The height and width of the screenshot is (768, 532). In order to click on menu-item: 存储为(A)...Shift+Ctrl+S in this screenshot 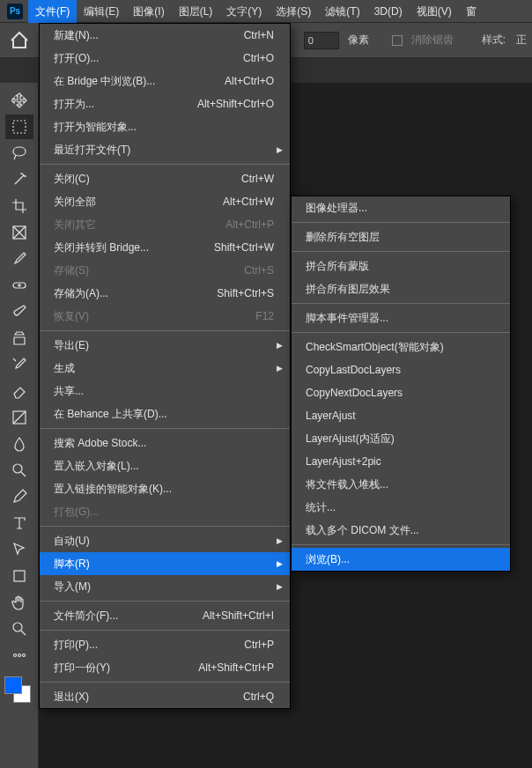, I will do `click(165, 293)`.